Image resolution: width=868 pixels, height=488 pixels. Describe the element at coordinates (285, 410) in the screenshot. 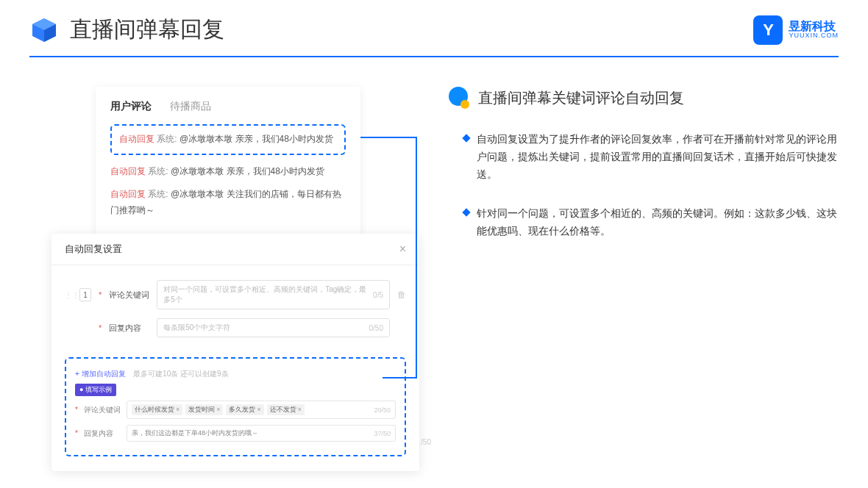

I see `keyword-tag: 还不发货` at that location.